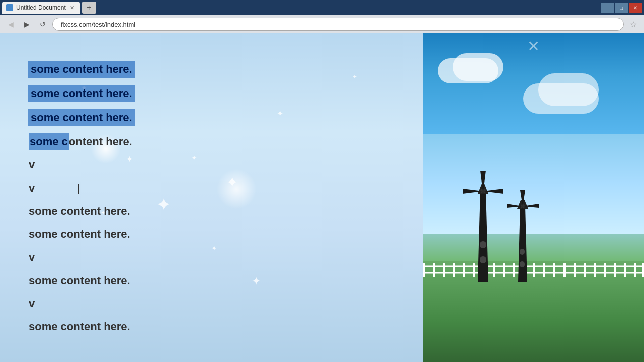  What do you see at coordinates (607, 8) in the screenshot?
I see `minimize-button: −` at bounding box center [607, 8].